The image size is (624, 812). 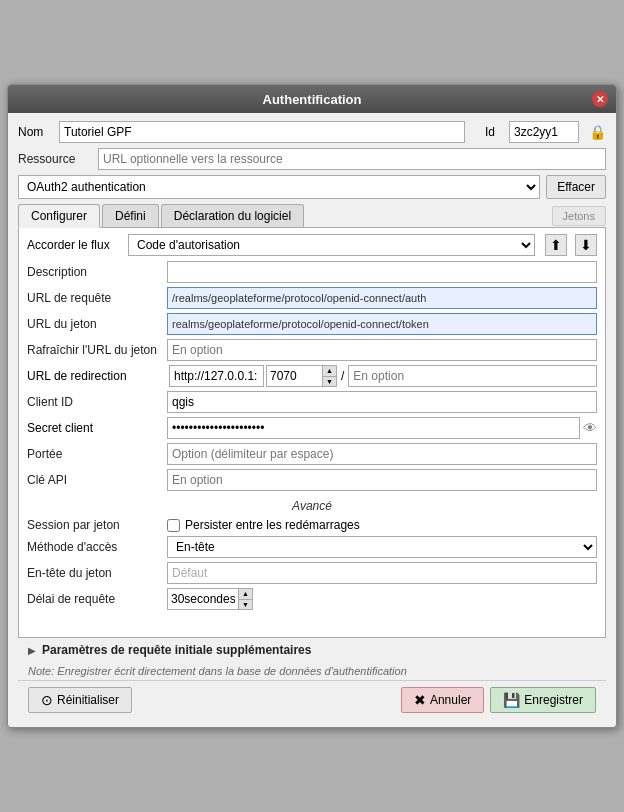 I want to click on id-label: Id, so click(x=494, y=132).